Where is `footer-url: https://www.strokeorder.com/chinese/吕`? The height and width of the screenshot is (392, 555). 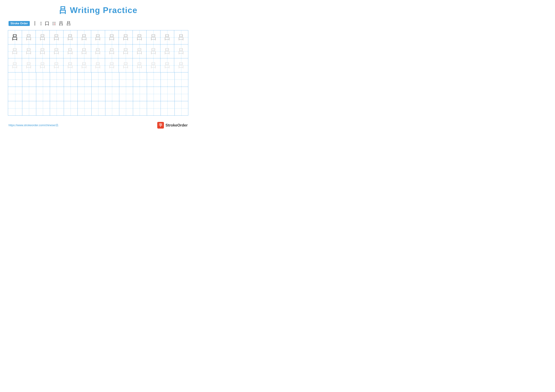 footer-url: https://www.strokeorder.com/chinese/吕 is located at coordinates (33, 125).